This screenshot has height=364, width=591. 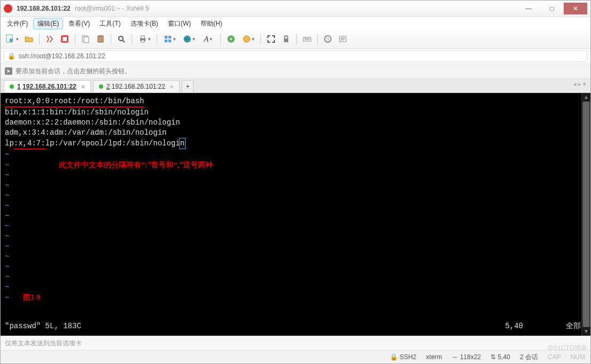 What do you see at coordinates (101, 39) in the screenshot?
I see `paste-icon` at bounding box center [101, 39].